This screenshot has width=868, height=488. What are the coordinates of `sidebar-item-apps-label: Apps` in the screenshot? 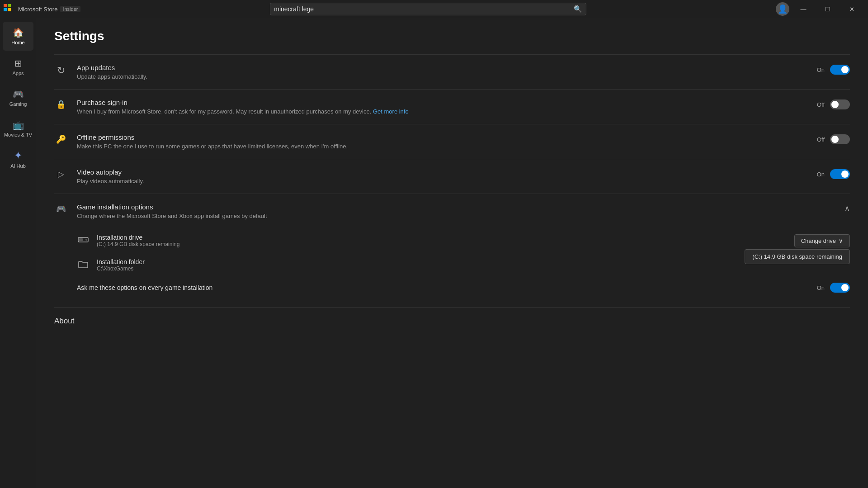 It's located at (18, 73).